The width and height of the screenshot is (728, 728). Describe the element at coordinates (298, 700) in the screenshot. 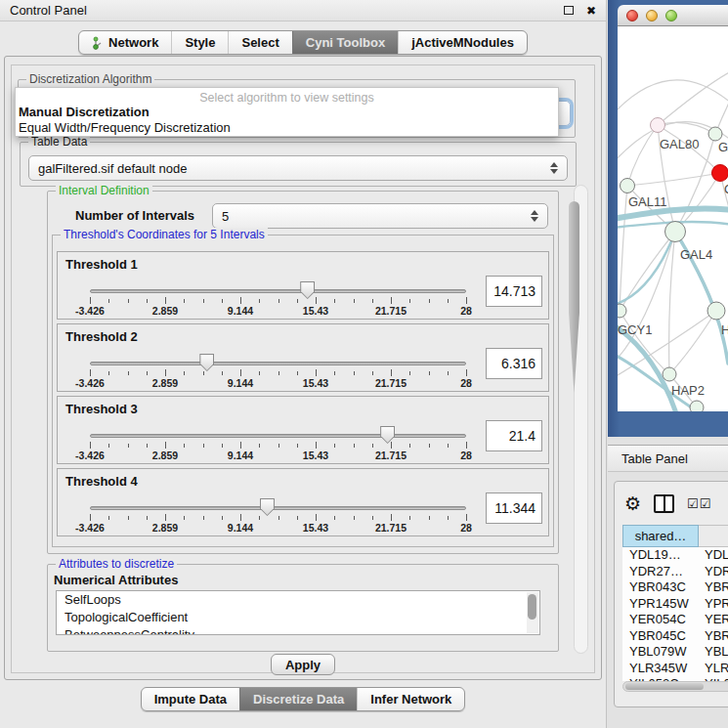

I see `tab-discretize-data: Discretize Data` at that location.